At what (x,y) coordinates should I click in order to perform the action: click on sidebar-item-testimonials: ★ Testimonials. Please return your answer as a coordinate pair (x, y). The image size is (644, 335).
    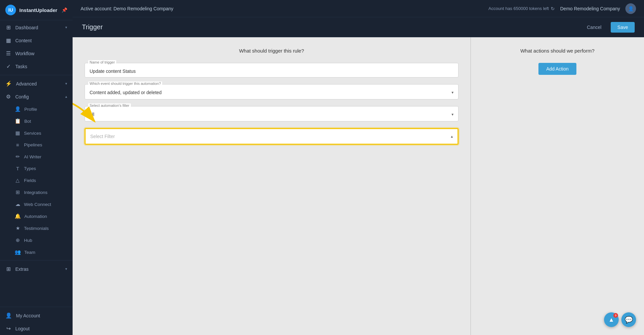
    Looking at the image, I should click on (36, 228).